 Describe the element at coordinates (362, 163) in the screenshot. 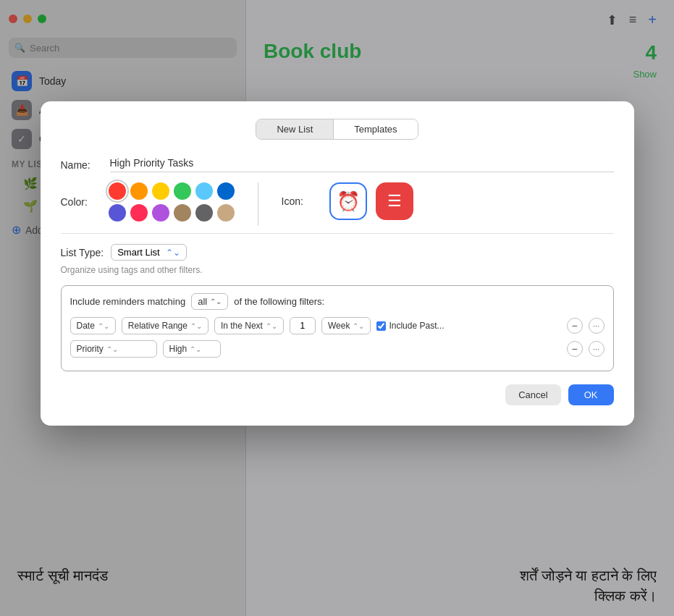

I see `name-input` at that location.